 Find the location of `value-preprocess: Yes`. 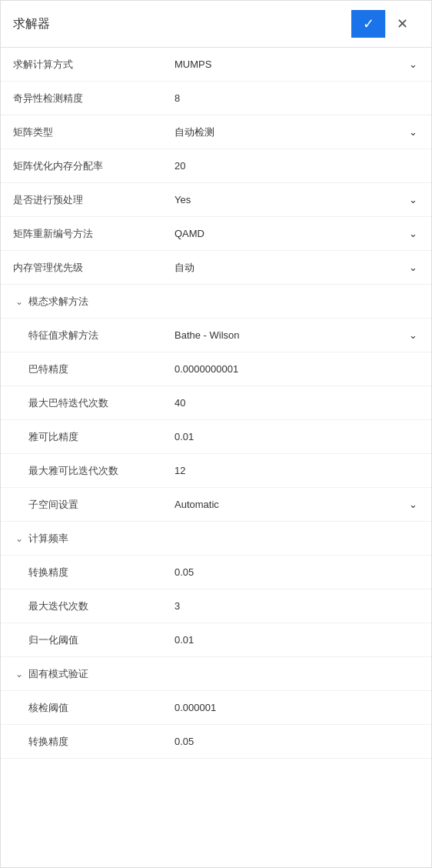

value-preprocess: Yes is located at coordinates (183, 200).